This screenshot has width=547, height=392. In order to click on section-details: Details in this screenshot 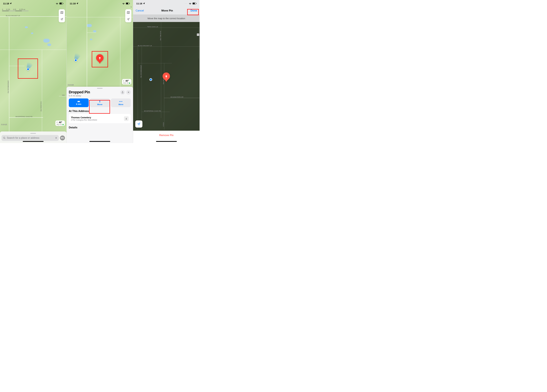, I will do `click(100, 128)`.